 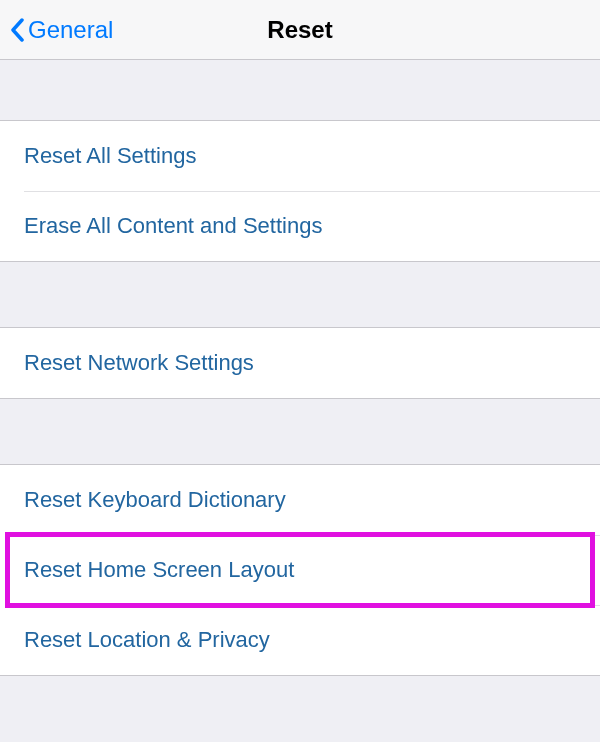 I want to click on row-reset-all-settings: Reset All Settings, so click(x=300, y=156).